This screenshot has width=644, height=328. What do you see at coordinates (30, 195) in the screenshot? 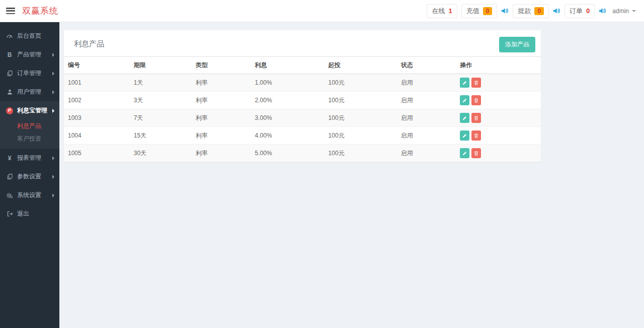
I see `sidebar-item-system: 系统设置` at bounding box center [30, 195].